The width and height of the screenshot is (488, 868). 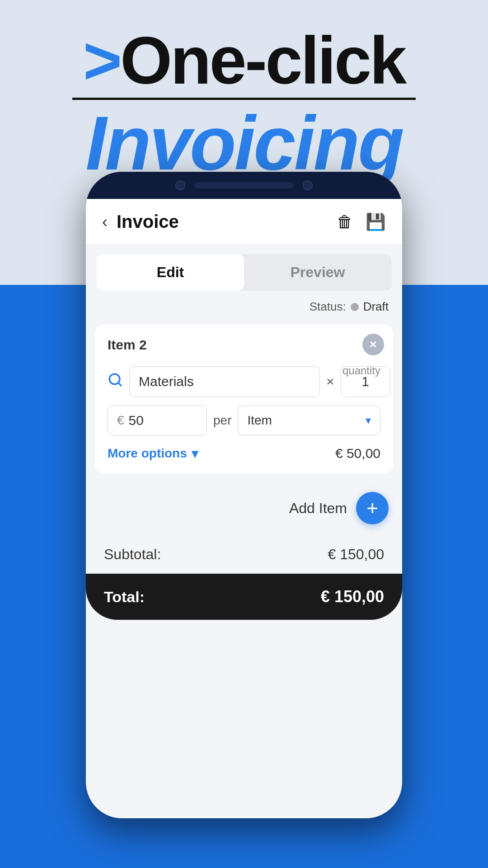 I want to click on per-label: per, so click(x=222, y=420).